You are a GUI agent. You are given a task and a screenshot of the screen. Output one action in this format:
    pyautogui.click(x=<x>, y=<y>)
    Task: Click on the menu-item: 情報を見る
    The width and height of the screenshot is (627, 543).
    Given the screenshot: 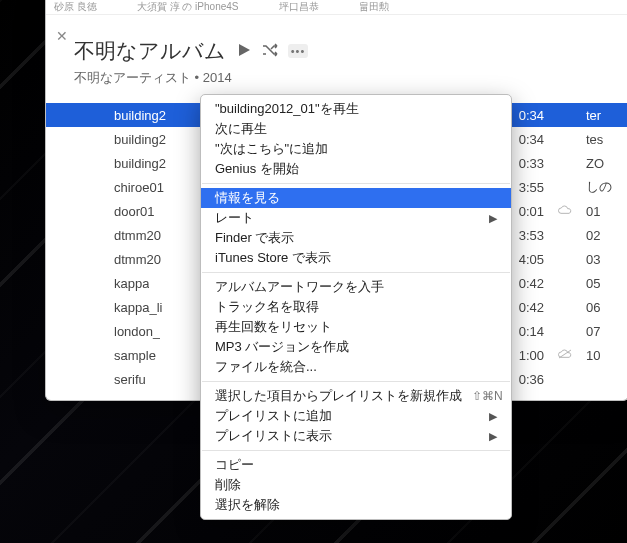 What is the action you would take?
    pyautogui.click(x=356, y=198)
    